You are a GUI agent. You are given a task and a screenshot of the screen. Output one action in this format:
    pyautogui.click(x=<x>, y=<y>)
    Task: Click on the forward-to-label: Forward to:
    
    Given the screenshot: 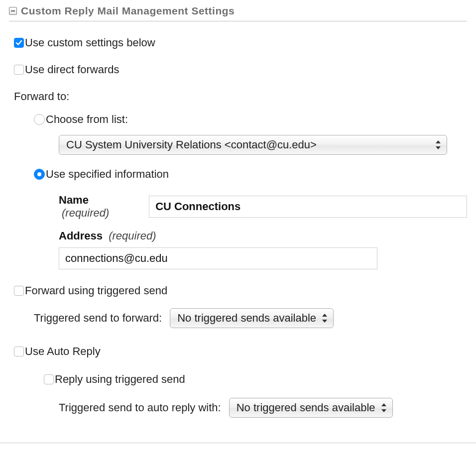 What is the action you would take?
    pyautogui.click(x=240, y=97)
    